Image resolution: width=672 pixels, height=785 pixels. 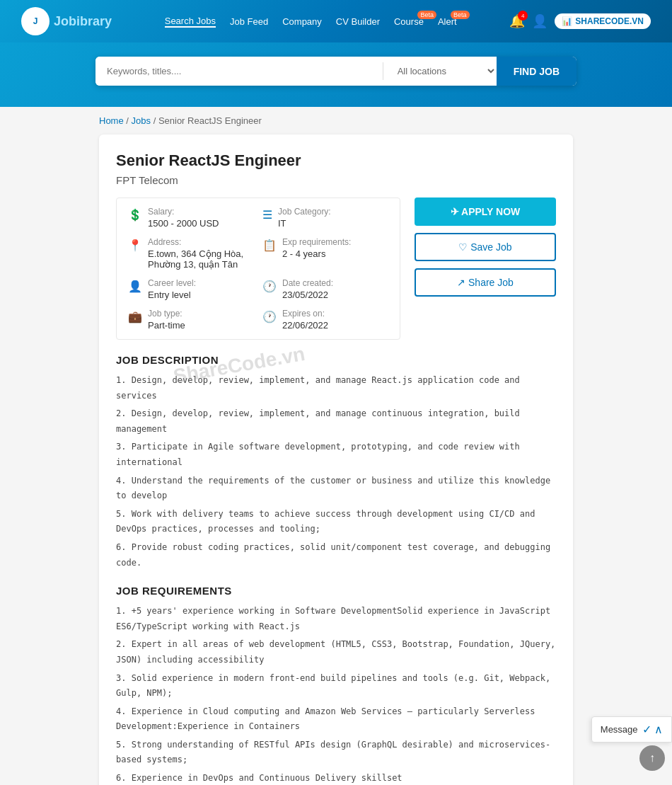 I want to click on career-level-detail: 👤 Career level: Entry level, so click(x=191, y=289).